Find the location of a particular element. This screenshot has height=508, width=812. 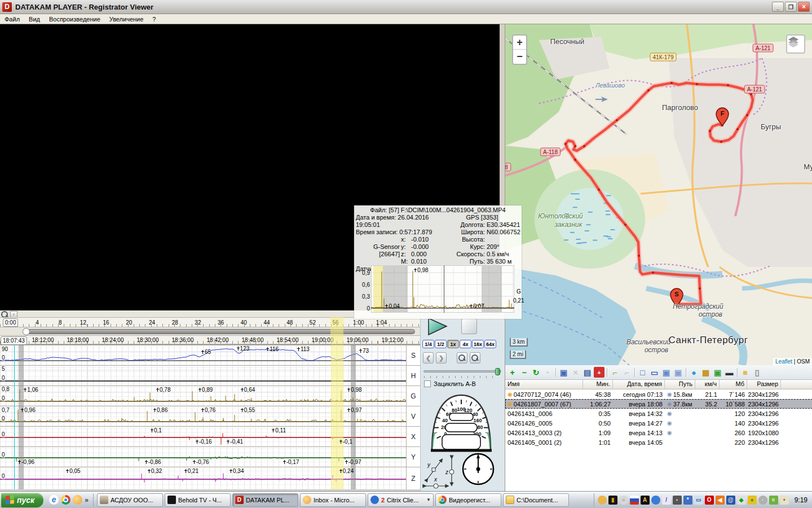

map-zoom-out-button: − is located at coordinates (520, 56).